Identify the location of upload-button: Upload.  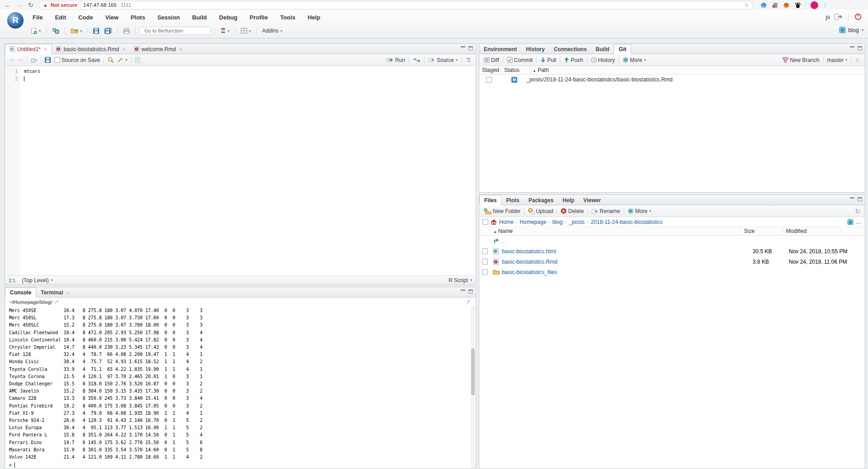
(540, 211).